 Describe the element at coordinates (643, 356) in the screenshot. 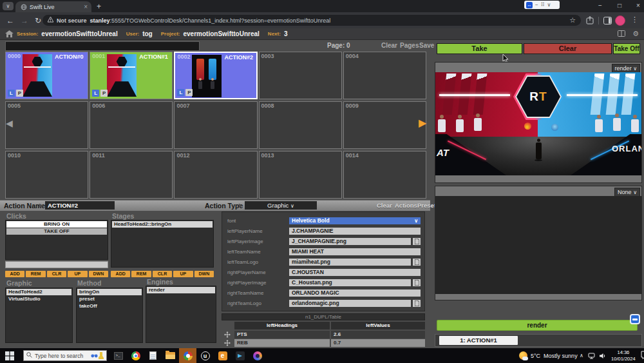

I see `notification-center-icon: 21` at that location.